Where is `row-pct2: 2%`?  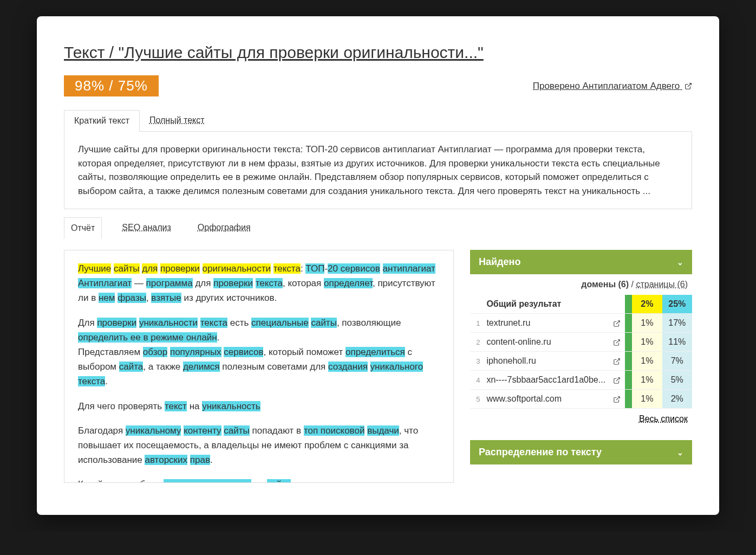
row-pct2: 2% is located at coordinates (677, 399).